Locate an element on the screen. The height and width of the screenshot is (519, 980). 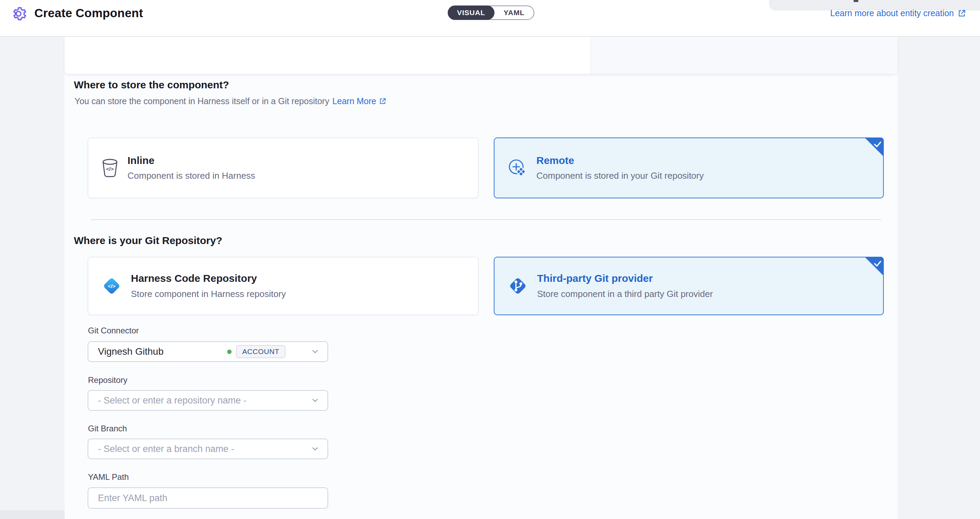
git-branch-diamond-icon is located at coordinates (518, 286).